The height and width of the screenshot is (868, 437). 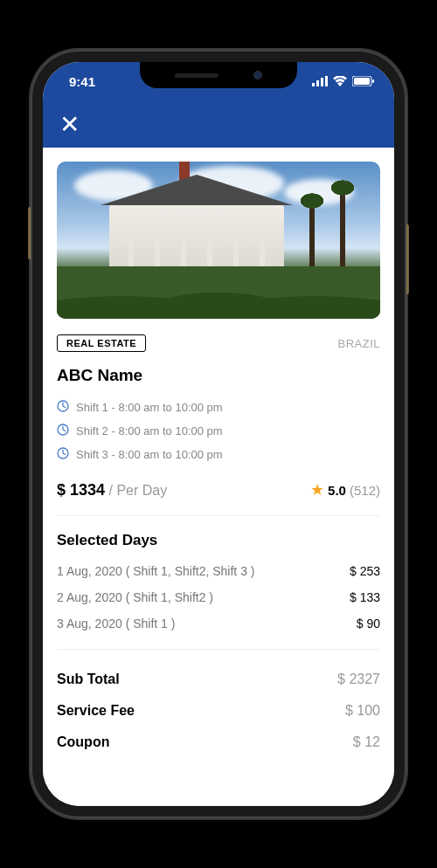 I want to click on tag-row: REAL ESTATE BRAZIL, so click(x=218, y=343).